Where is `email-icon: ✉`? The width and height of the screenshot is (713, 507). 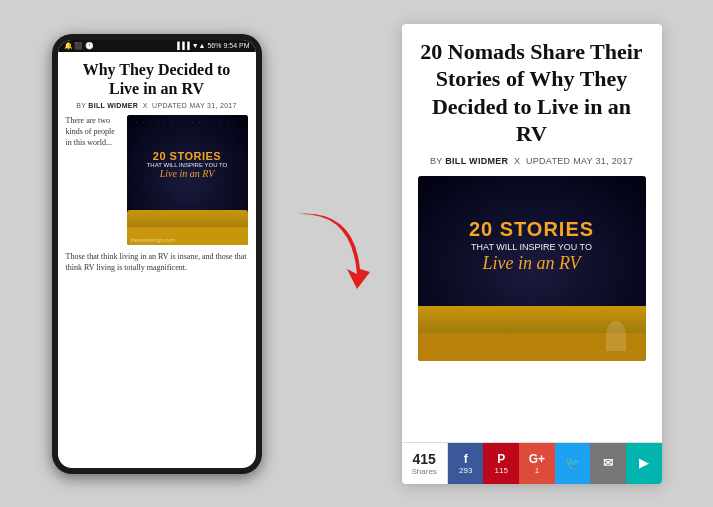
email-icon: ✉ is located at coordinates (608, 463).